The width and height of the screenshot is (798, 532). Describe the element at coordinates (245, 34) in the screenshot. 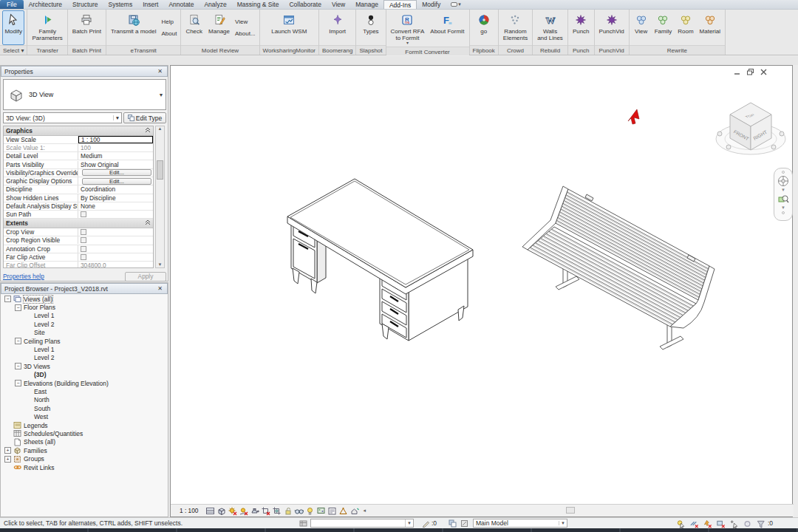

I see `ribbon-button-about-: About...` at that location.